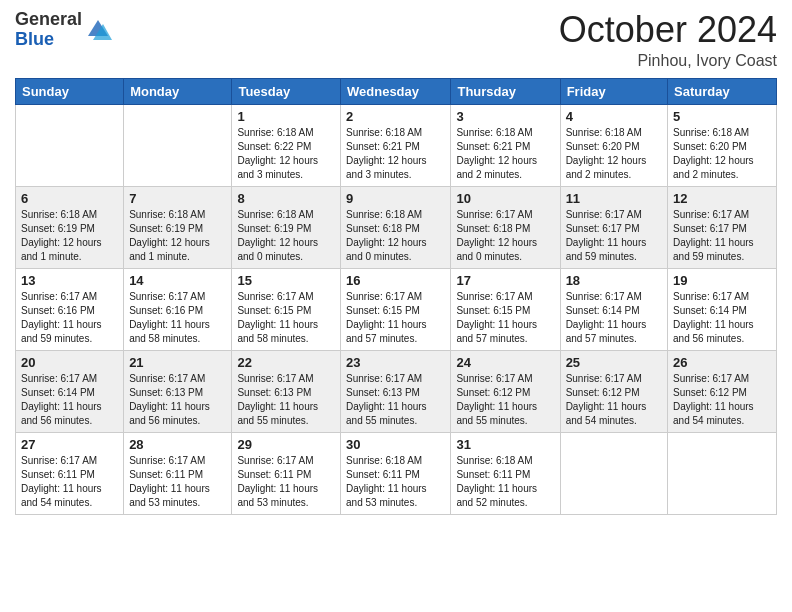 The image size is (792, 612). I want to click on table-row: 24Sunrise: 6:17 AM Sunset: 6:12 PM Dayli…, so click(506, 391).